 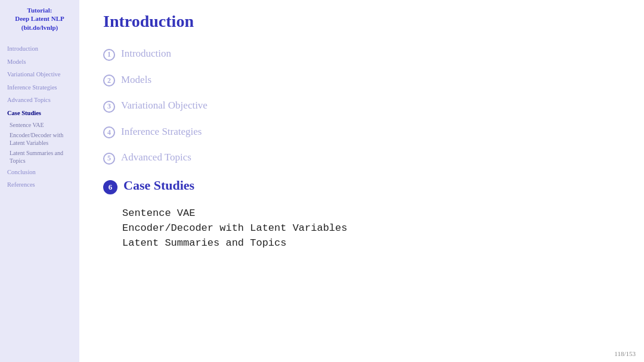 I want to click on slide-title: Introduction, so click(x=365, y=21).